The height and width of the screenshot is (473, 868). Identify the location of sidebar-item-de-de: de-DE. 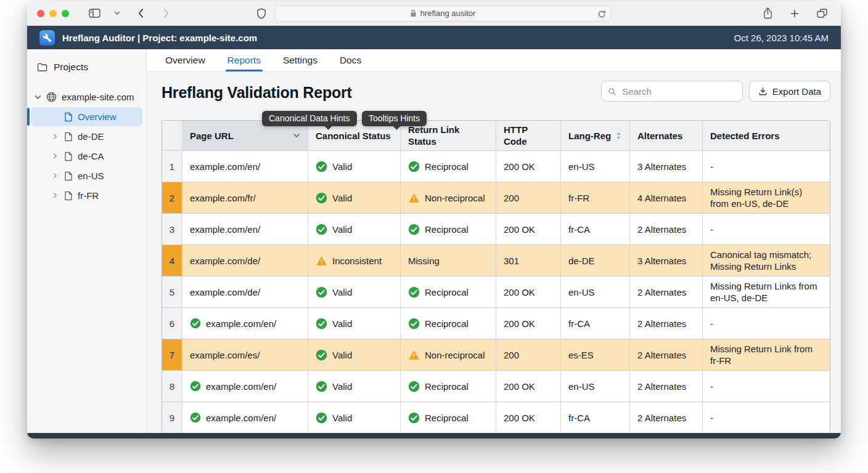
(86, 137).